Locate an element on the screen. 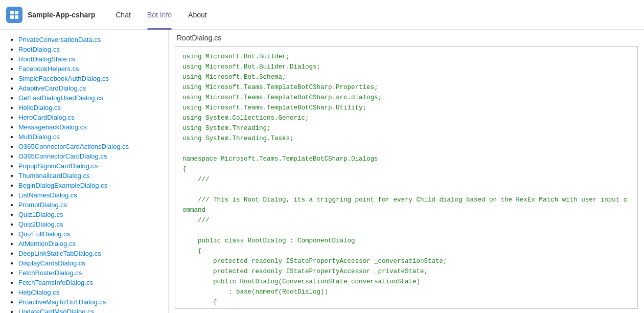 Image resolution: width=644 pixels, height=313 pixels. list-item: PrivateConversationData.cs is located at coordinates (91, 40).